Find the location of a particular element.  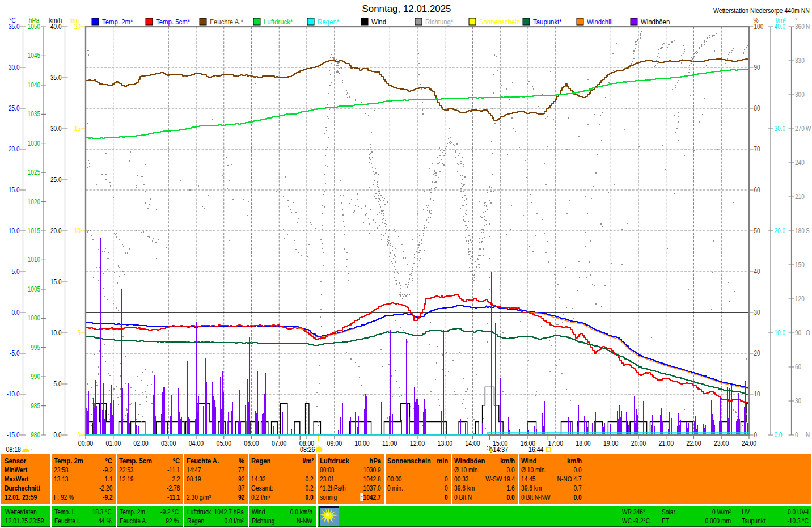

svg-text: 10:00 is located at coordinates (362, 443).